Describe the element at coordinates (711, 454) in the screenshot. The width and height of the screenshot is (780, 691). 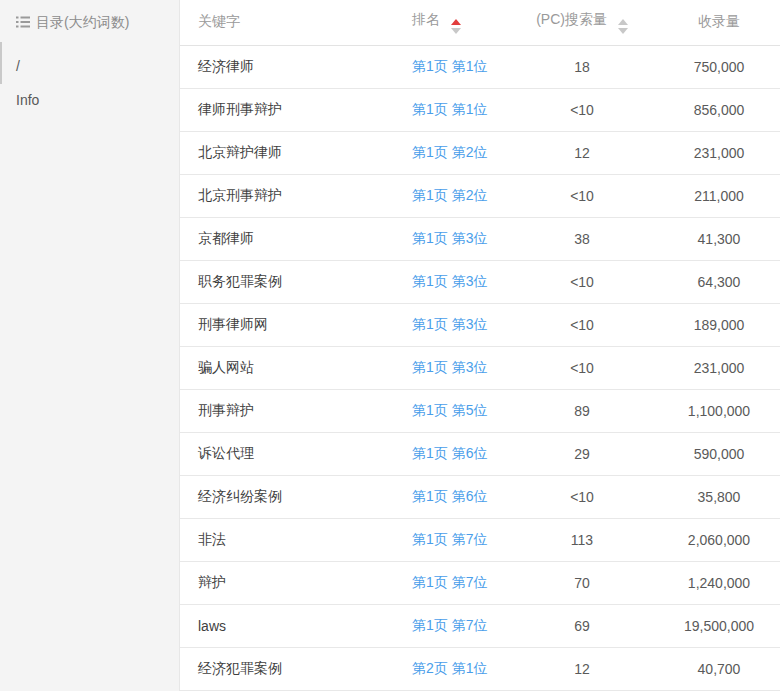
I see `index-count-cell: 590,000` at that location.